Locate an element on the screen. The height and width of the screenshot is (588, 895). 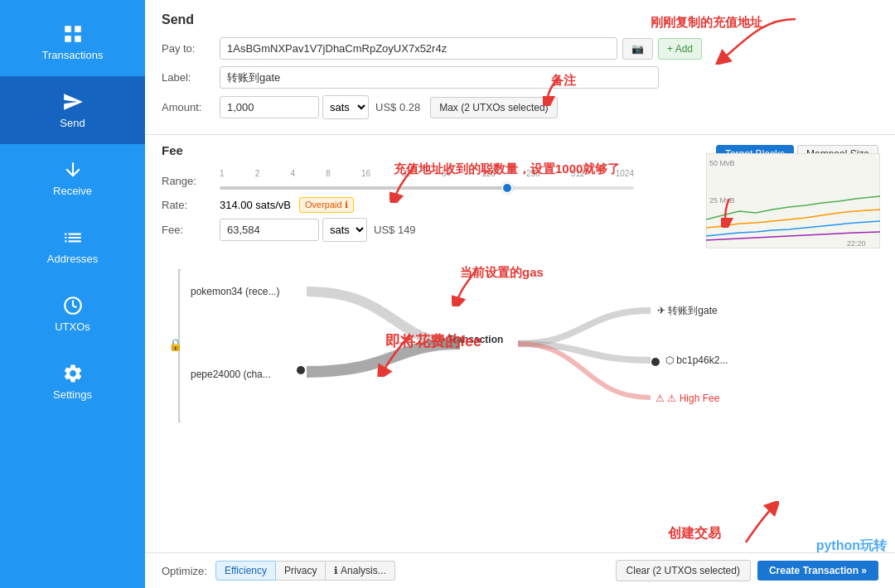
sidebar-item-settings: Settings is located at coordinates (73, 382).